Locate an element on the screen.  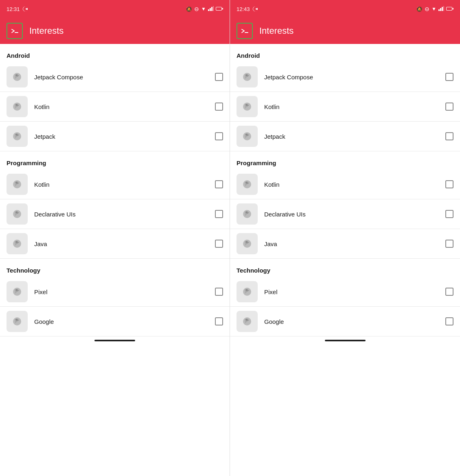
right-java-icon is located at coordinates (247, 244).